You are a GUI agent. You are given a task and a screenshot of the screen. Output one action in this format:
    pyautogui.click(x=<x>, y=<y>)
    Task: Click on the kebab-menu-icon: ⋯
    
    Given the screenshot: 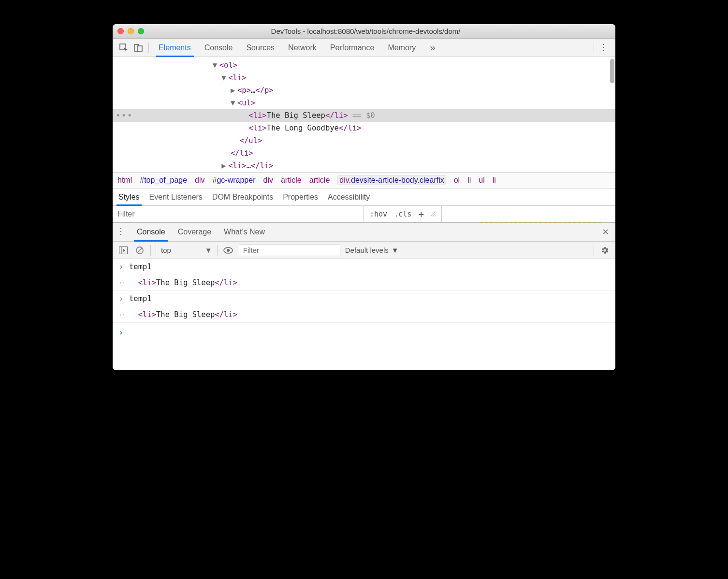 What is the action you would take?
    pyautogui.click(x=604, y=48)
    